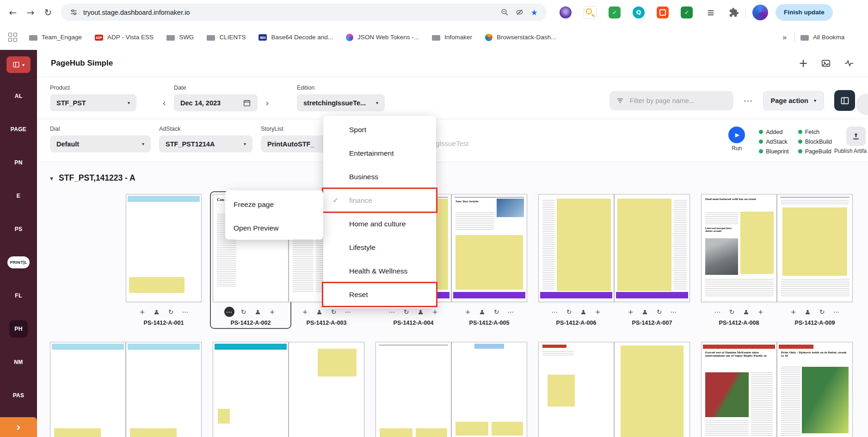 The height and width of the screenshot is (437, 868). What do you see at coordinates (18, 129) in the screenshot?
I see `sidebar-item: PAGE` at bounding box center [18, 129].